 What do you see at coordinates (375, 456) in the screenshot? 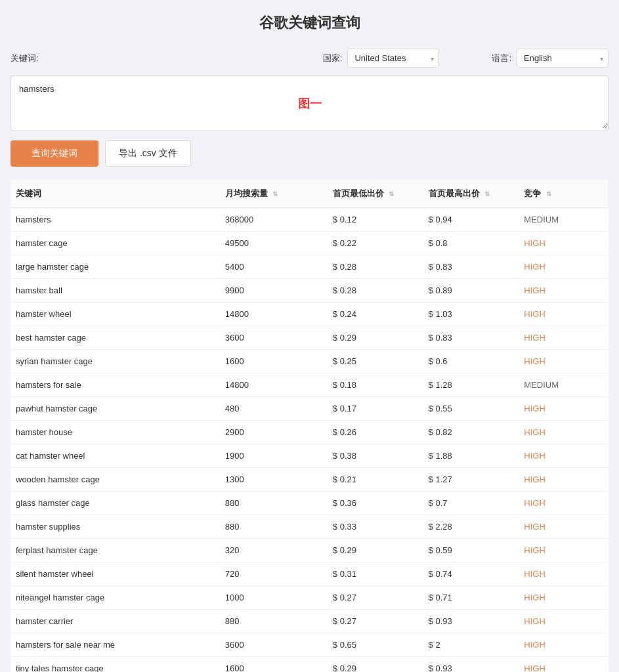
I see `cell-minbid: $ 0.38` at bounding box center [375, 456].